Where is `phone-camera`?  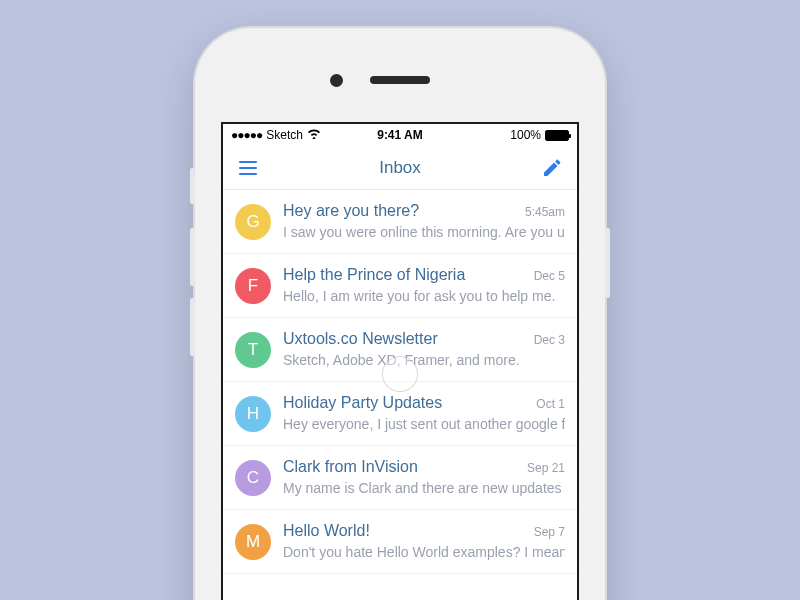 phone-camera is located at coordinates (336, 80).